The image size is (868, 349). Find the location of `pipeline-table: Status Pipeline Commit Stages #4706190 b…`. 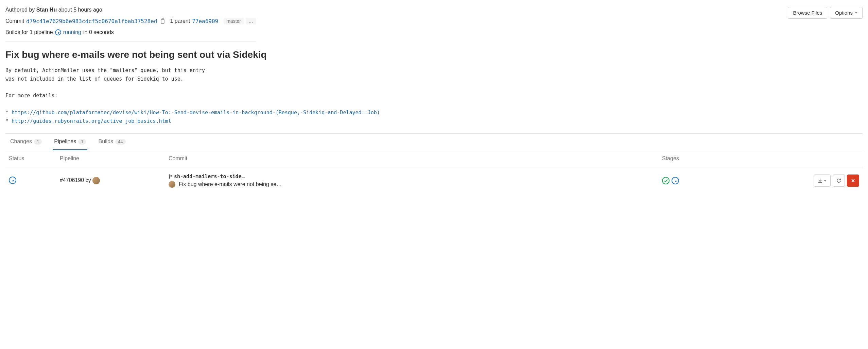

pipeline-table: Status Pipeline Commit Stages #4706190 b… is located at coordinates (434, 172).